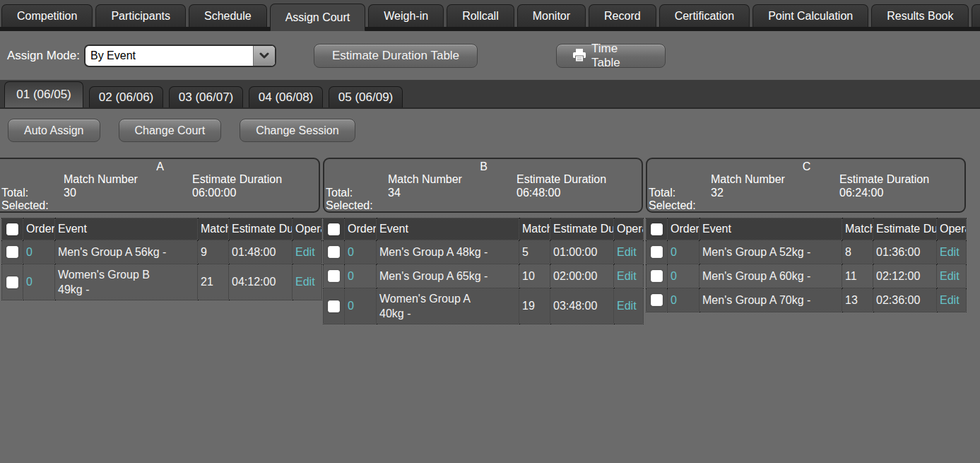 The height and width of the screenshot is (463, 980). What do you see at coordinates (858, 276) in the screenshot?
I see `match-value: 11` at bounding box center [858, 276].